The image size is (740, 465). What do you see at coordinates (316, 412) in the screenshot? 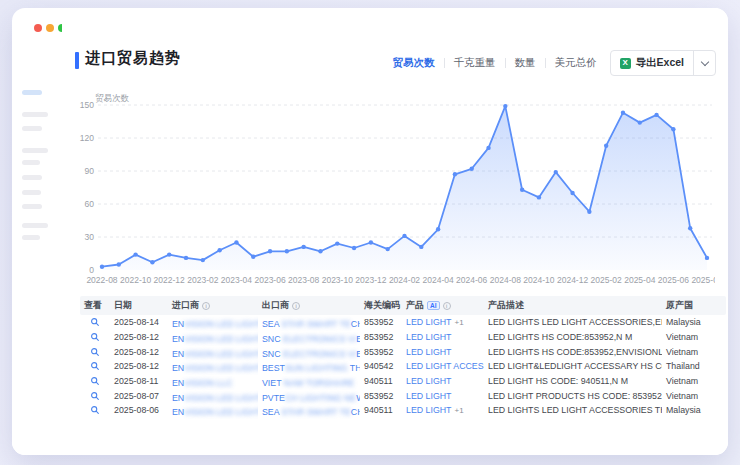
I see `redacted-text: STAR SMART TE` at bounding box center [316, 412].